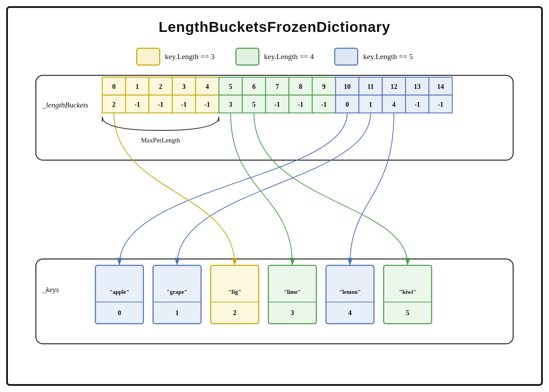 This screenshot has width=549, height=392. What do you see at coordinates (289, 57) in the screenshot?
I see `legend-label-green: key.Length == 4` at bounding box center [289, 57].